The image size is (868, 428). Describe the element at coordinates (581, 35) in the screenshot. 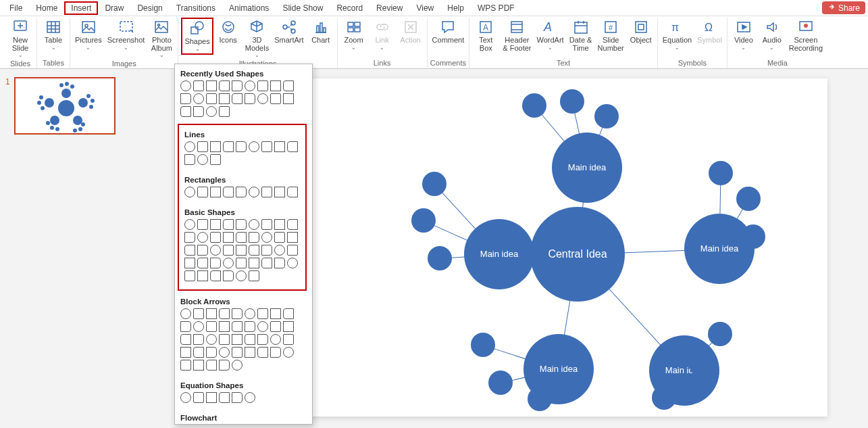

I see `date-time-button: Date & Time` at that location.